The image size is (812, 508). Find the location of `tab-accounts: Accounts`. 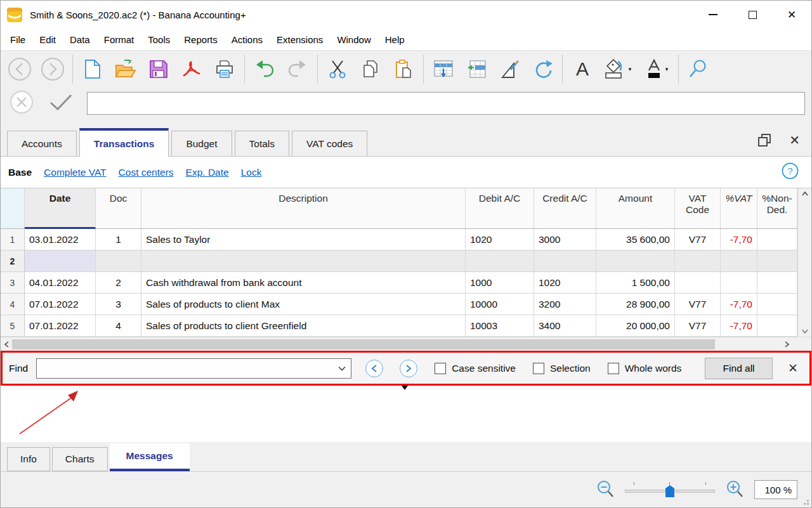

tab-accounts: Accounts is located at coordinates (42, 143).